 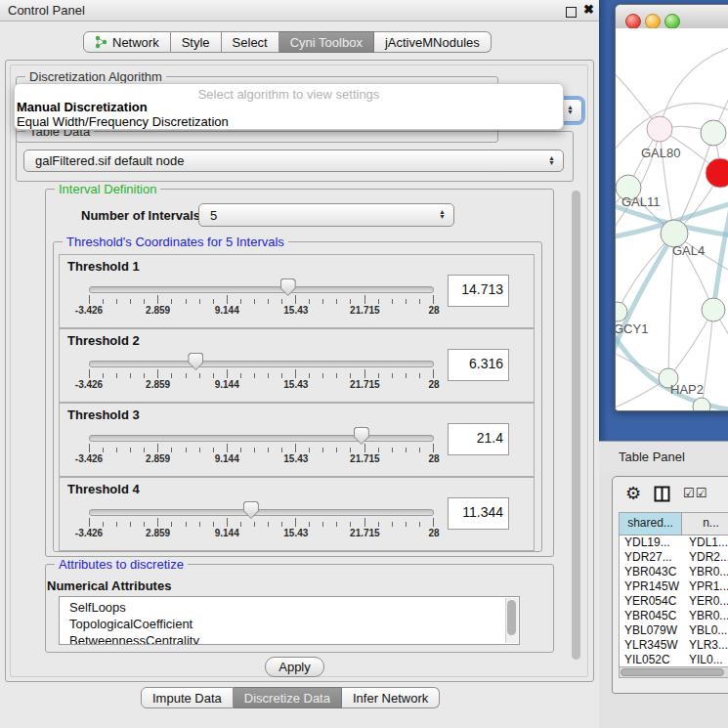 I want to click on tab-network: Network, so click(x=127, y=42).